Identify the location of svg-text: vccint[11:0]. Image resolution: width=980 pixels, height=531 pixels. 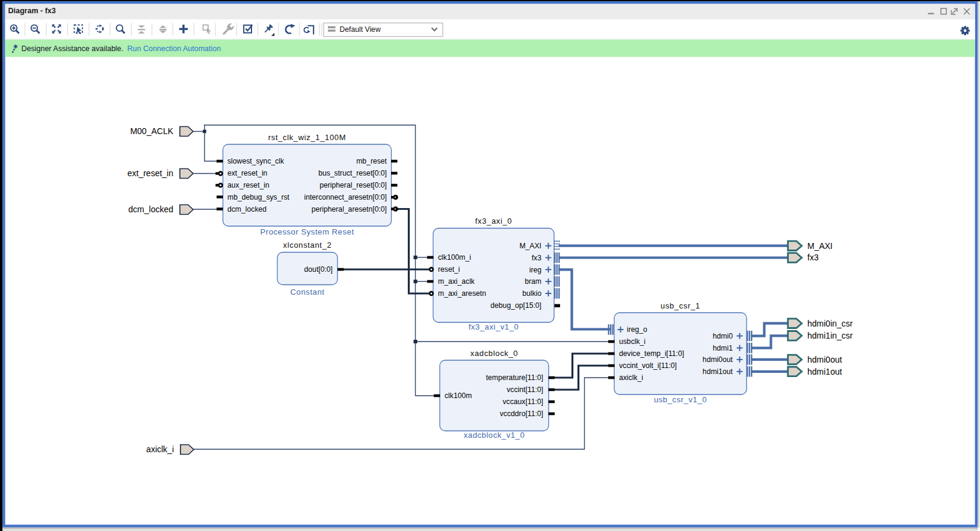
(525, 390).